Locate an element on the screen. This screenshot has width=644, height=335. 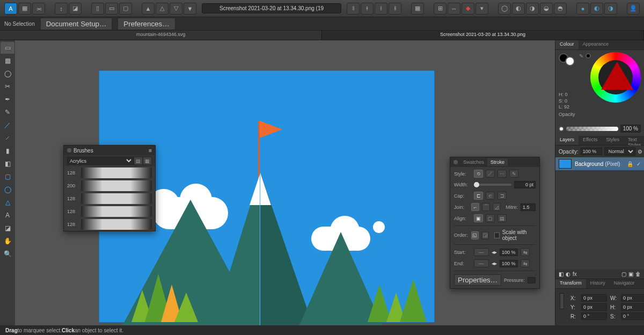
order-down-icon: ▽ is located at coordinates (176, 9).